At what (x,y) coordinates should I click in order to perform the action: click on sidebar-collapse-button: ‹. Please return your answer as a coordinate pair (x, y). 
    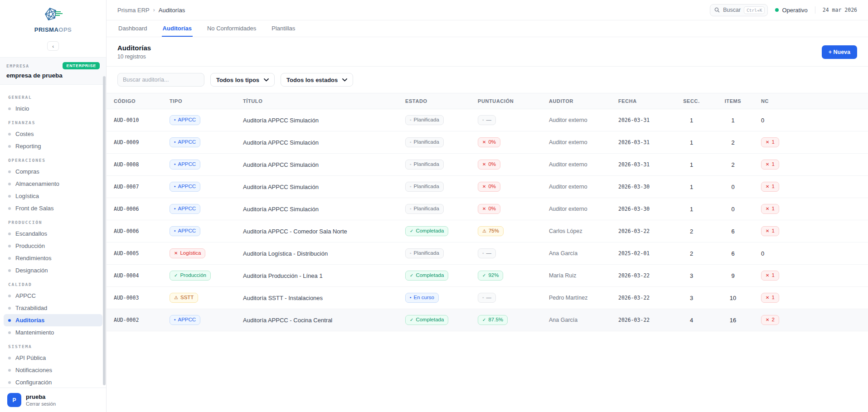
    Looking at the image, I should click on (53, 46).